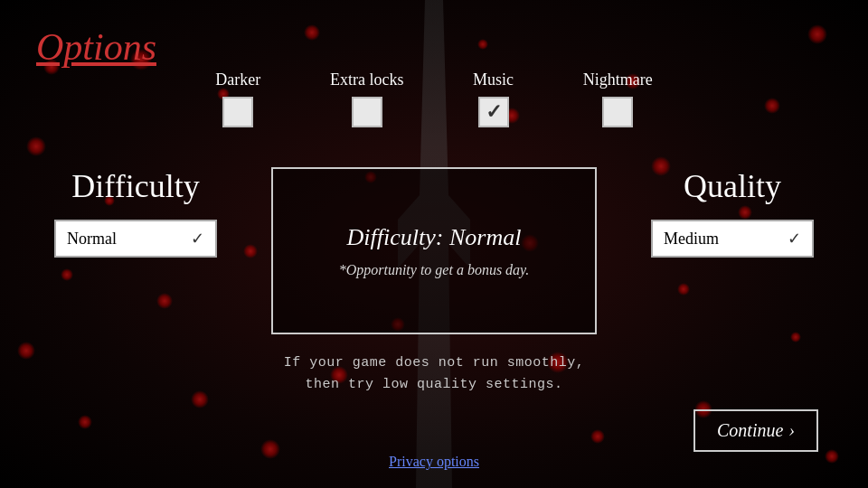  I want to click on checkbox-darker: Darker, so click(238, 99).